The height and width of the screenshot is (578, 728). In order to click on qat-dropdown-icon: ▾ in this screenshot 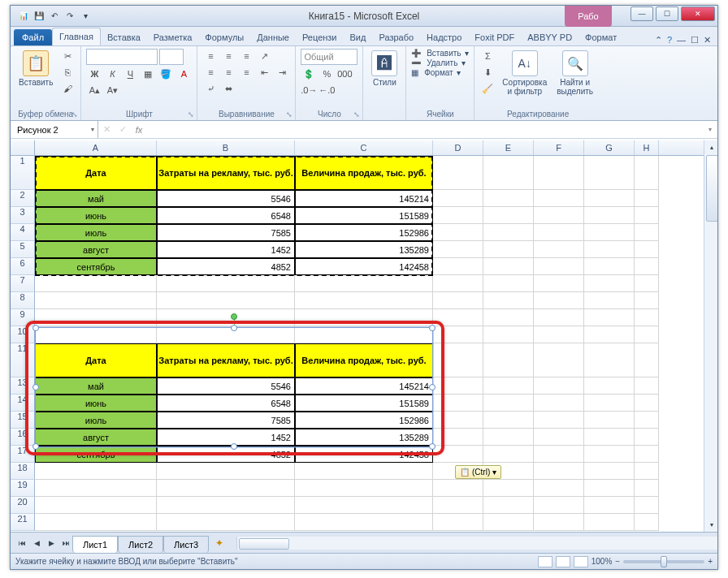, I will do `click(85, 16)`.